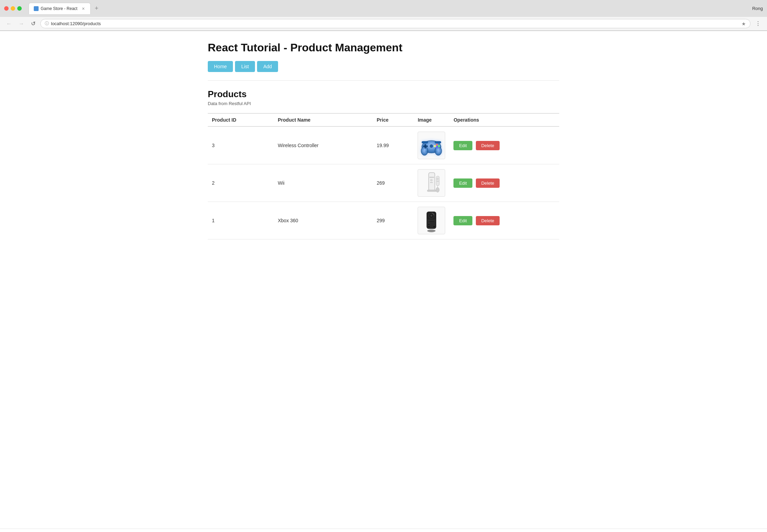 The height and width of the screenshot is (532, 767). Describe the element at coordinates (65, 8) in the screenshot. I see `tab-bar: Game Store - React × +` at that location.